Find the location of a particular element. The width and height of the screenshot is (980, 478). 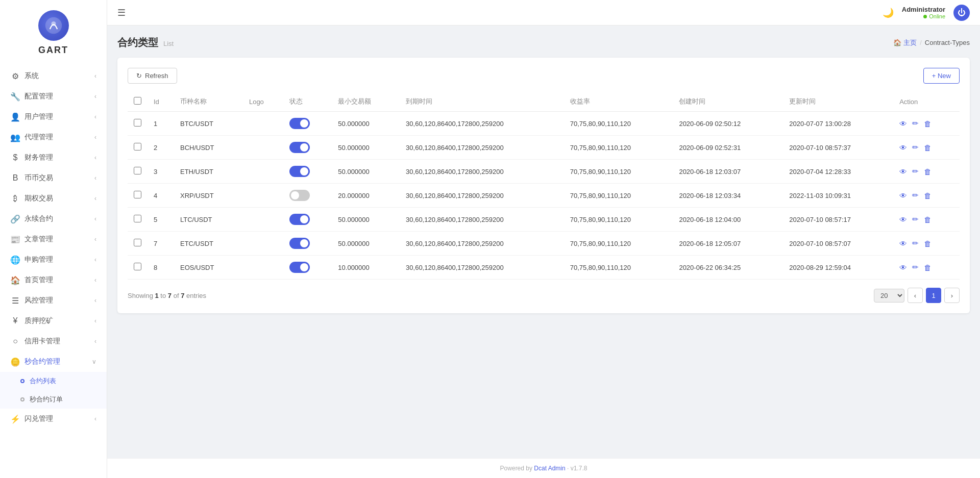

sidebar-item-options: ₿ 期权交易 ‹ is located at coordinates (53, 198).